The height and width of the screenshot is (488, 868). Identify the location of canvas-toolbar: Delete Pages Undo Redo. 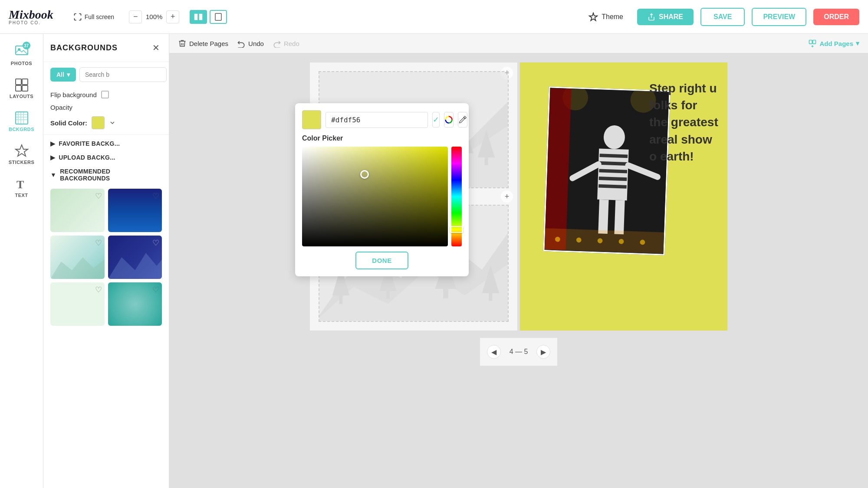
(519, 43).